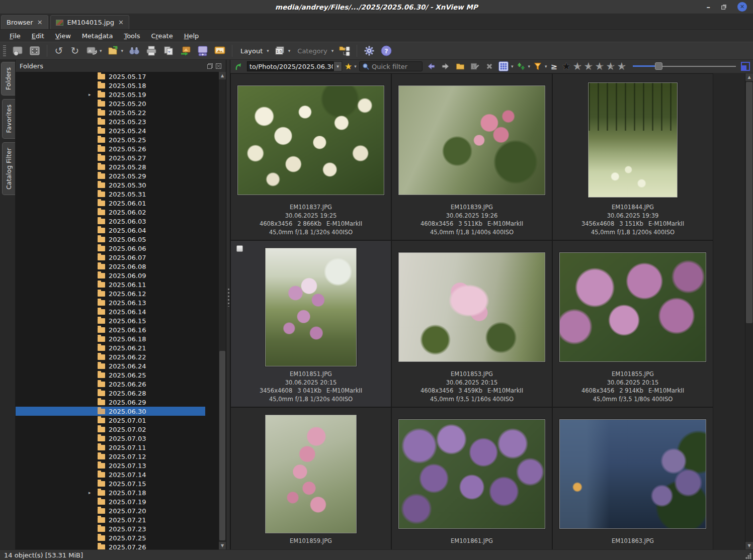 The width and height of the screenshot is (753, 560). Describe the element at coordinates (151, 51) in the screenshot. I see `print-button` at that location.